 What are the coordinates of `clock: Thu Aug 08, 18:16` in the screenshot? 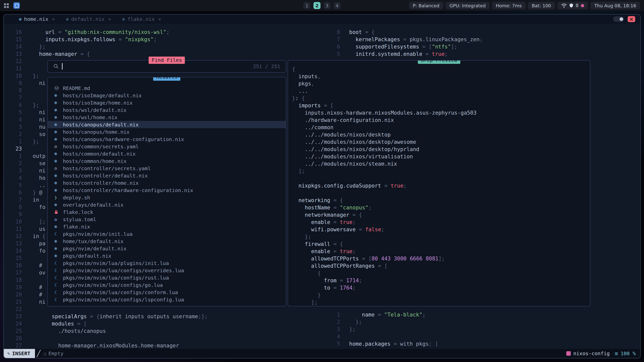 It's located at (615, 6).